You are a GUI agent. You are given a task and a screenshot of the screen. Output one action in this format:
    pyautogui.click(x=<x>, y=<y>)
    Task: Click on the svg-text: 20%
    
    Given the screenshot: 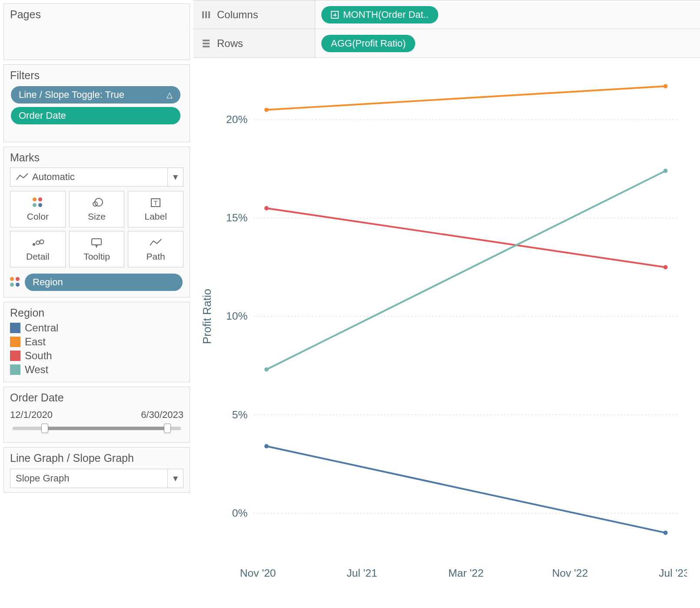 What is the action you would take?
    pyautogui.click(x=237, y=119)
    